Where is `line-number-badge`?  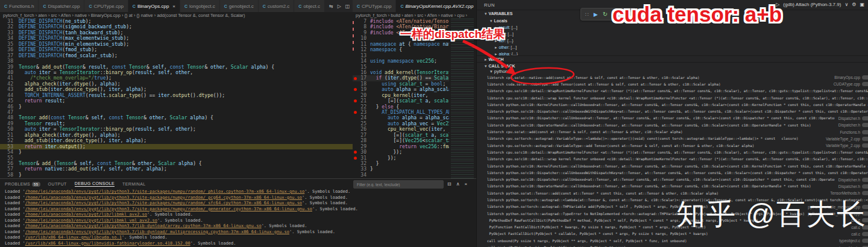 line-number-badge is located at coordinates (865, 125).